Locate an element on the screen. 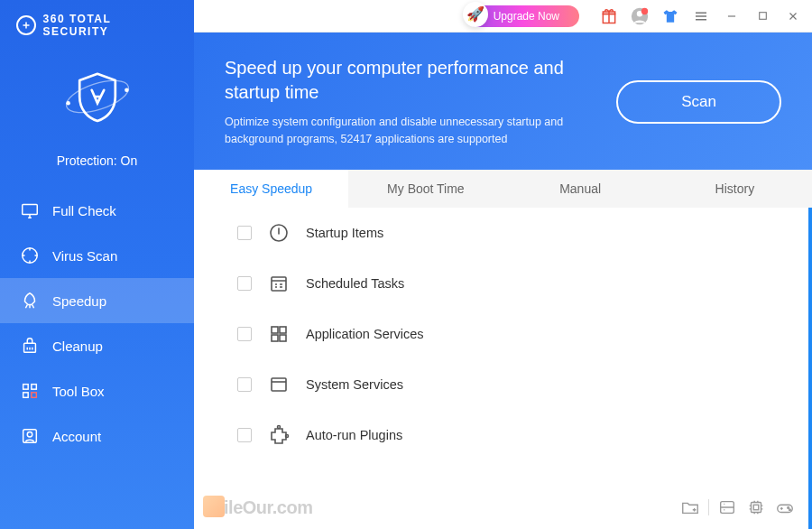 The height and width of the screenshot is (529, 812). sidebar-item-full-check: Full Check is located at coordinates (97, 210).